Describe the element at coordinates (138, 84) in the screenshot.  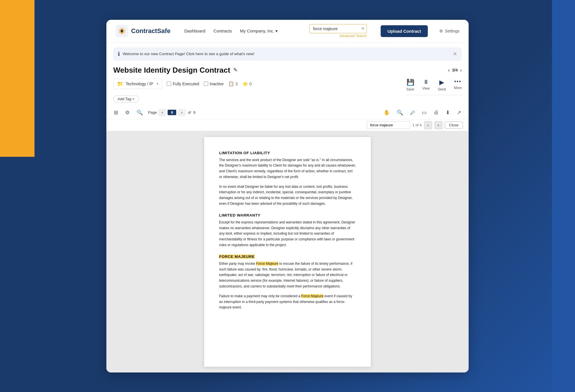
I see `folder-badge: 📁 Technology / IP ▾` at that location.